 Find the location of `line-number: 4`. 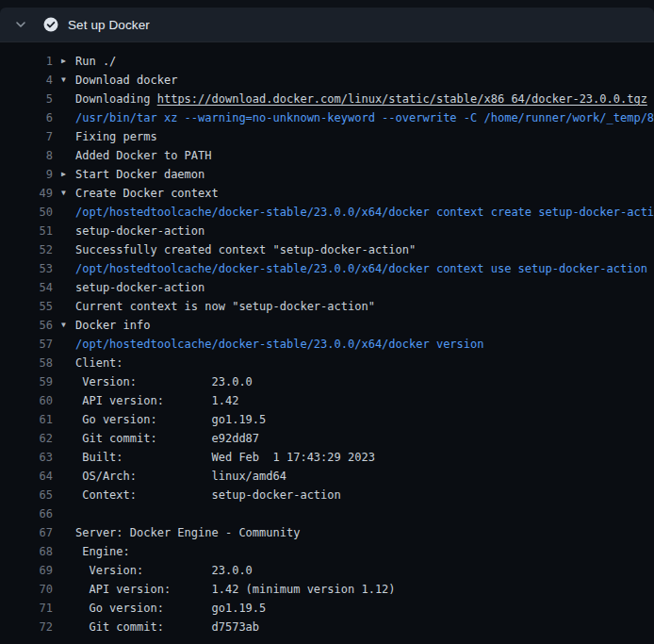

line-number: 4 is located at coordinates (26, 80).